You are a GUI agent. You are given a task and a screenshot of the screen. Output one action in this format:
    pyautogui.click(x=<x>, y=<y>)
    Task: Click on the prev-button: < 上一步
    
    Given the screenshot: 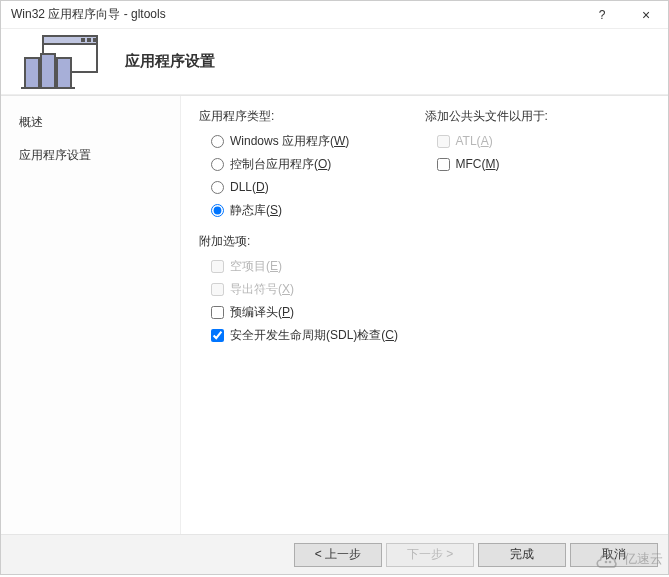 What is the action you would take?
    pyautogui.click(x=338, y=555)
    